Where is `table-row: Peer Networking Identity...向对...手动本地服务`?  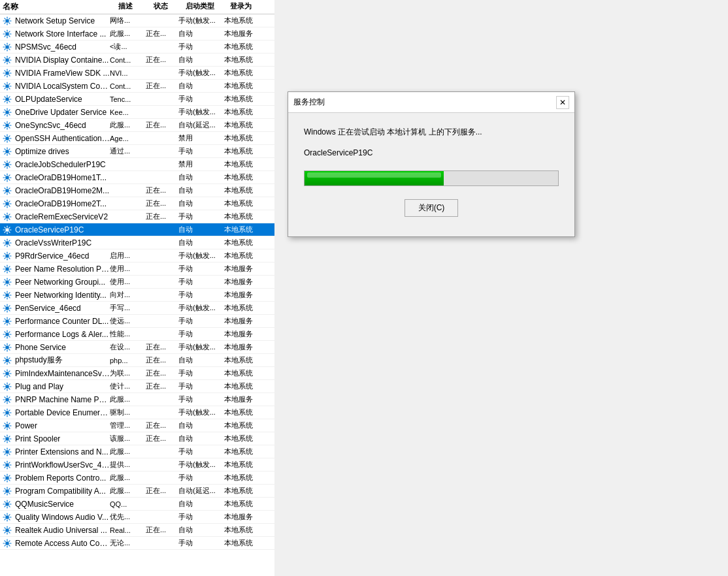 table-row: Peer Networking Identity...向对...手动本地服务 is located at coordinates (137, 295).